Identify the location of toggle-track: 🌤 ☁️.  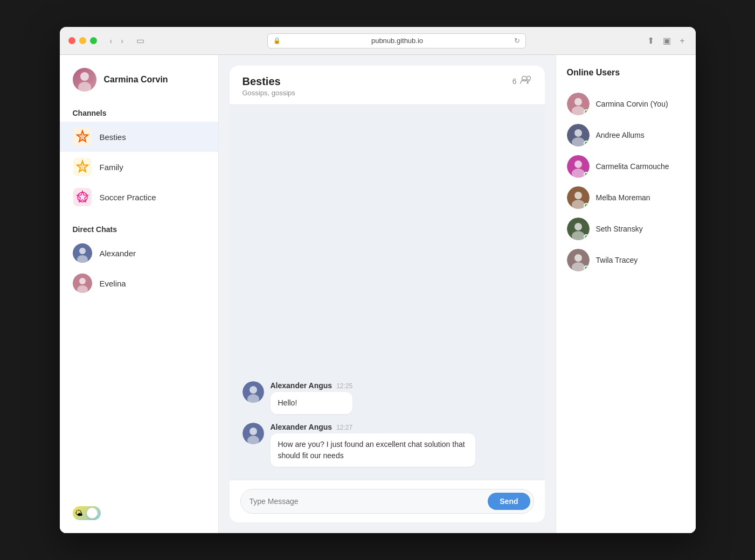
(87, 513).